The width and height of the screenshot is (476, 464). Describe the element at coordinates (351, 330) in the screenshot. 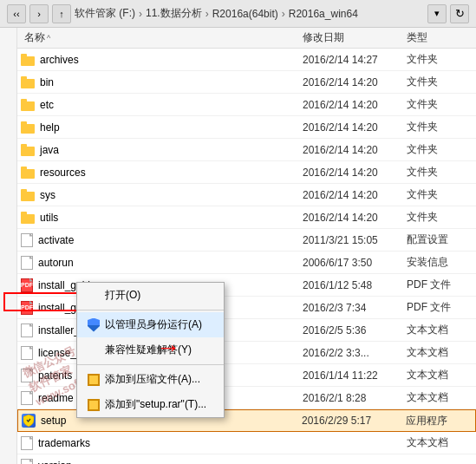

I see `file-date: 2016/2/5 5:36` at that location.